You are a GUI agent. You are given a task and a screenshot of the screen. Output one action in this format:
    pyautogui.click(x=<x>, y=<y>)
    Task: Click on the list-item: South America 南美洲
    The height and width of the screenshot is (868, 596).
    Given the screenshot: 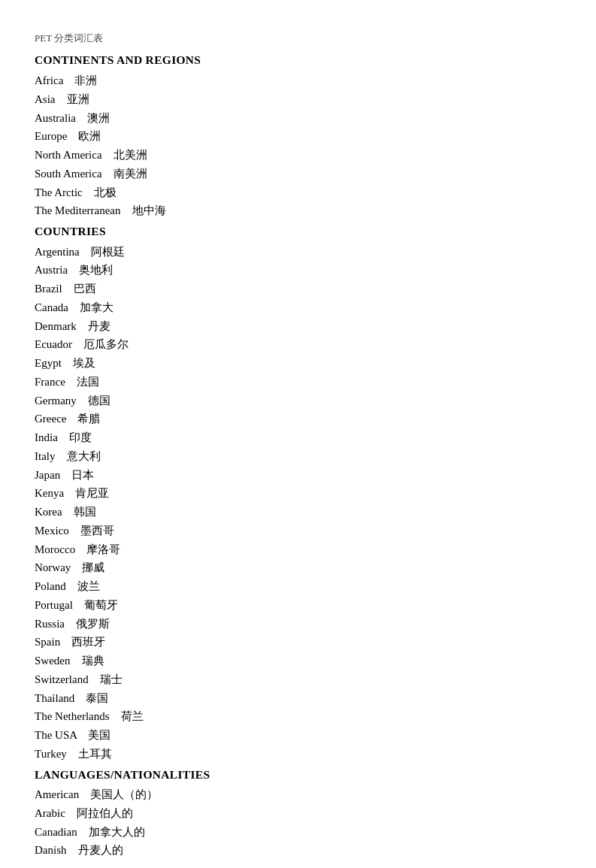 What is the action you would take?
    pyautogui.click(x=298, y=174)
    